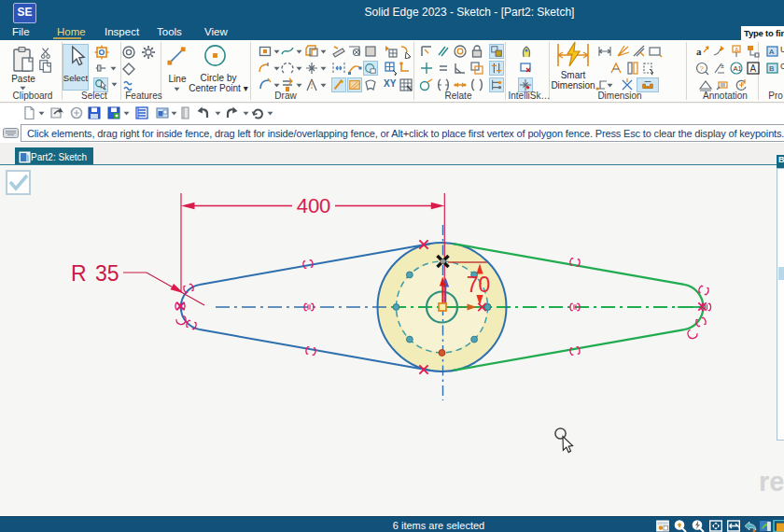 The image size is (784, 532). What do you see at coordinates (771, 69) in the screenshot?
I see `svg-text: B` at bounding box center [771, 69].